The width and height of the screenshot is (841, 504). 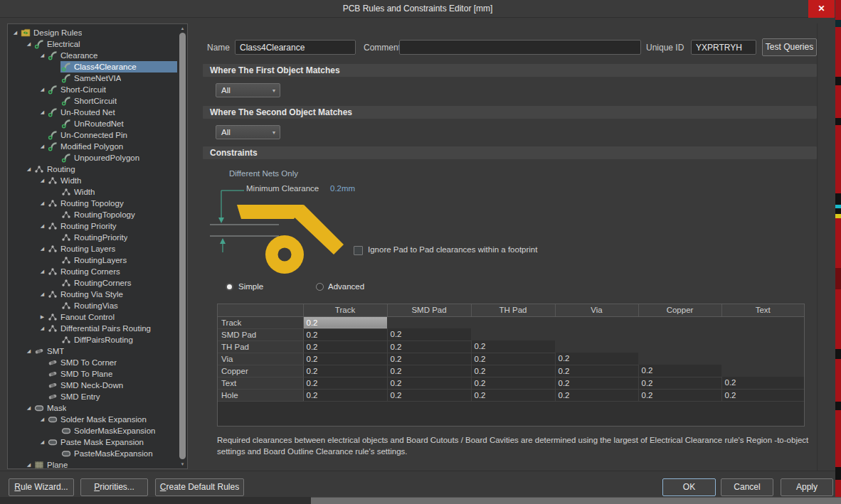 What do you see at coordinates (92, 78) in the screenshot?
I see `tree-item-samenetvia: SameNetVIA` at bounding box center [92, 78].